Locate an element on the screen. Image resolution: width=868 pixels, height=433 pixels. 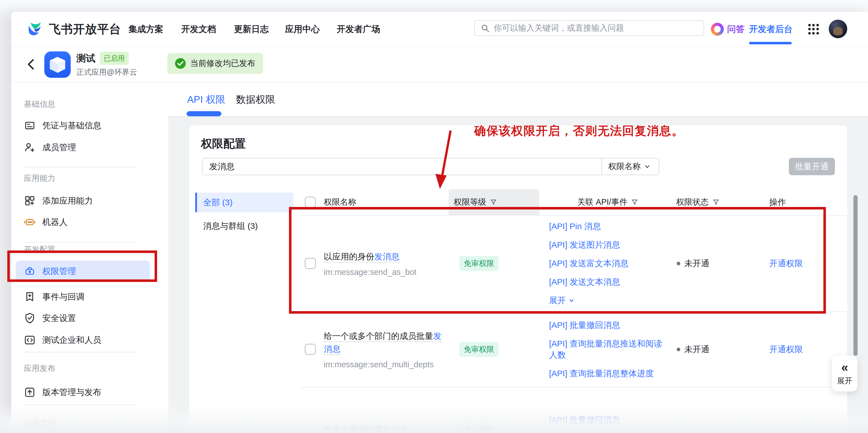
filter-all: 全部 (3) is located at coordinates (244, 202).